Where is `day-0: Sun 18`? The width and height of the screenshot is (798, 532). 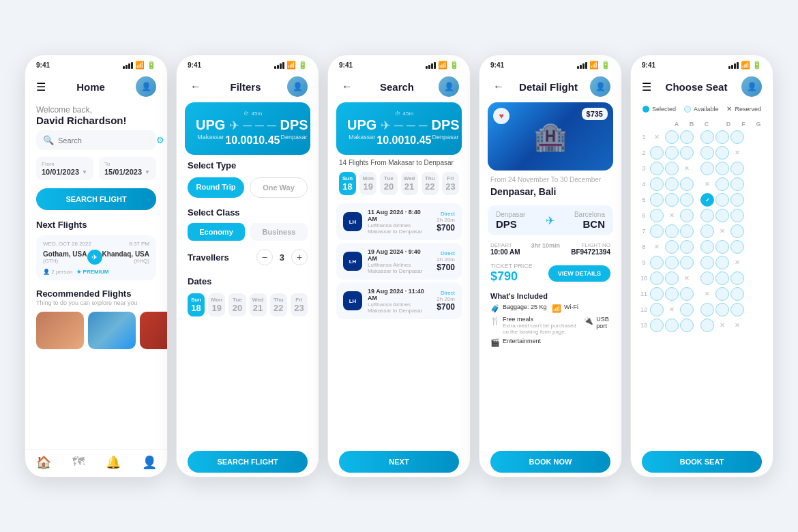 day-0: Sun 18 is located at coordinates (196, 305).